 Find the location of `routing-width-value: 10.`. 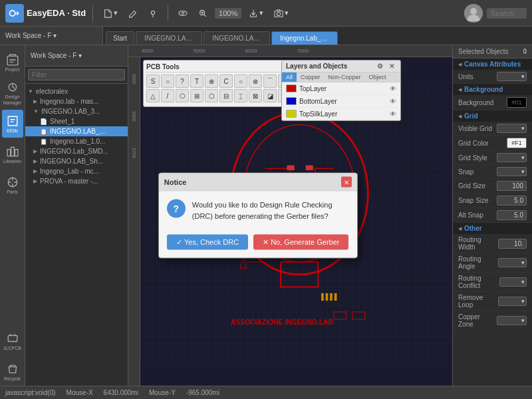

routing-width-value: 10. is located at coordinates (512, 243).